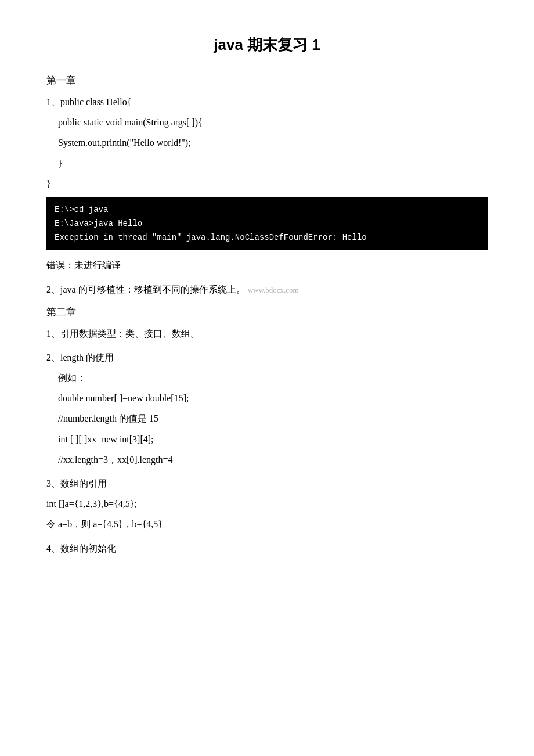 The image size is (534, 756). I want to click on chapter2-line1: double number[ ]=new double[15];, so click(267, 398).